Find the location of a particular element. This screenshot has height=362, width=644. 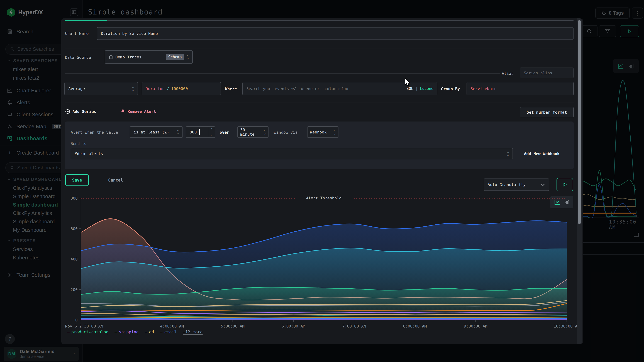

add-series-button: Add Series is located at coordinates (80, 111).